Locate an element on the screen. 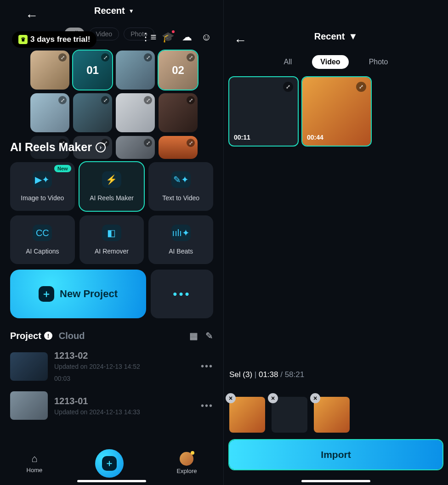 The width and height of the screenshot is (448, 485). ai-card-remover: ◧ AI Remover is located at coordinates (112, 240).